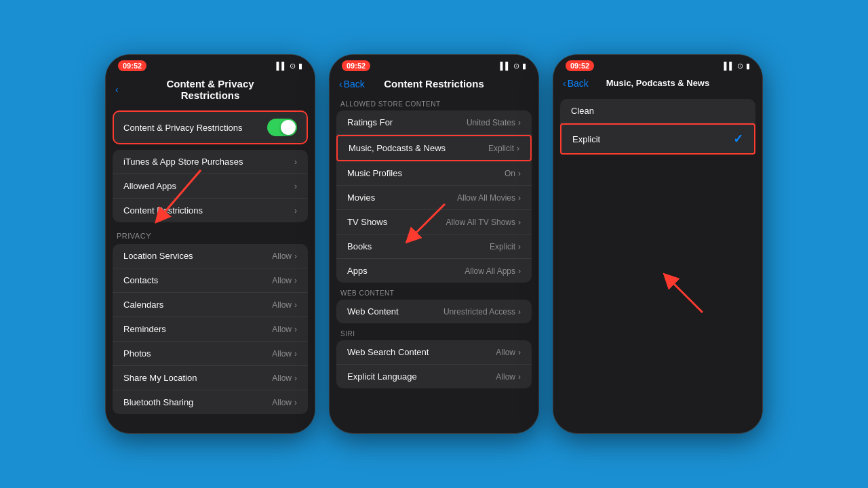  I want to click on back-button-3: ‹ Back, so click(576, 83).